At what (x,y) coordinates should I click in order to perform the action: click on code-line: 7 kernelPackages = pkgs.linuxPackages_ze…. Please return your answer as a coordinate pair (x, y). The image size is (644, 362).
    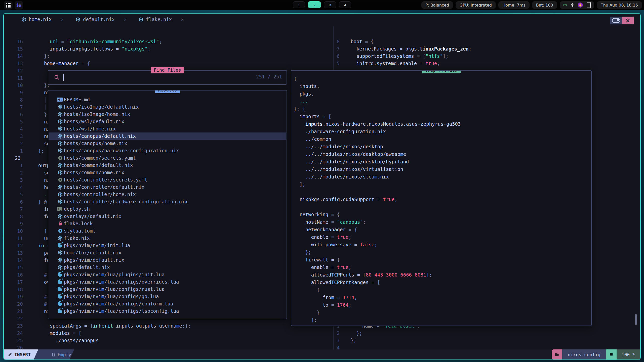
    Looking at the image, I should click on (322, 49).